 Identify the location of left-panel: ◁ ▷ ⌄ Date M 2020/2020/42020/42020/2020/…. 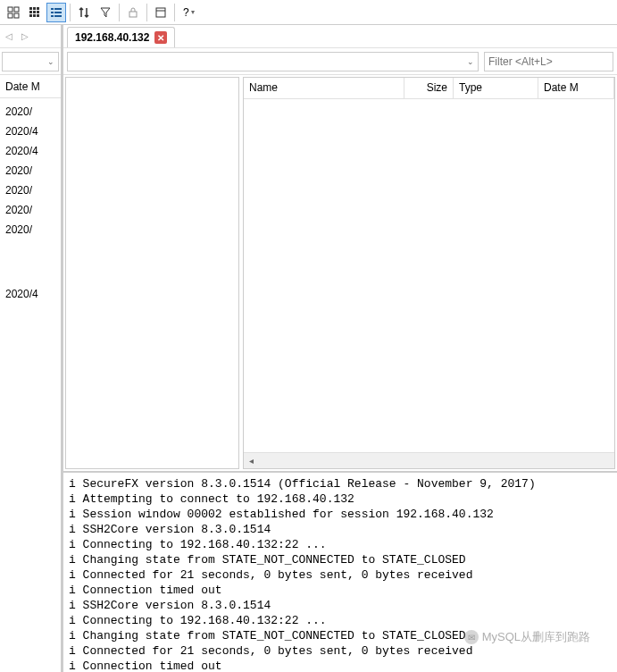
(31, 349).